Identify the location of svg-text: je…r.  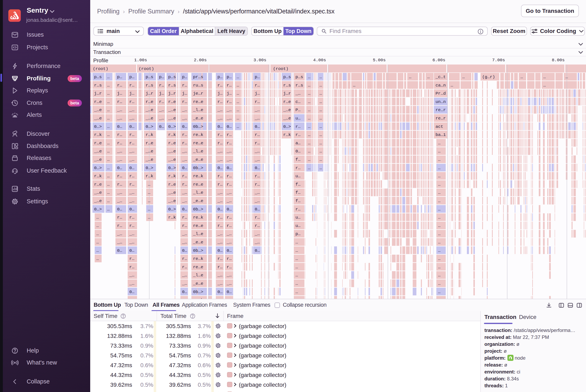
(198, 94).